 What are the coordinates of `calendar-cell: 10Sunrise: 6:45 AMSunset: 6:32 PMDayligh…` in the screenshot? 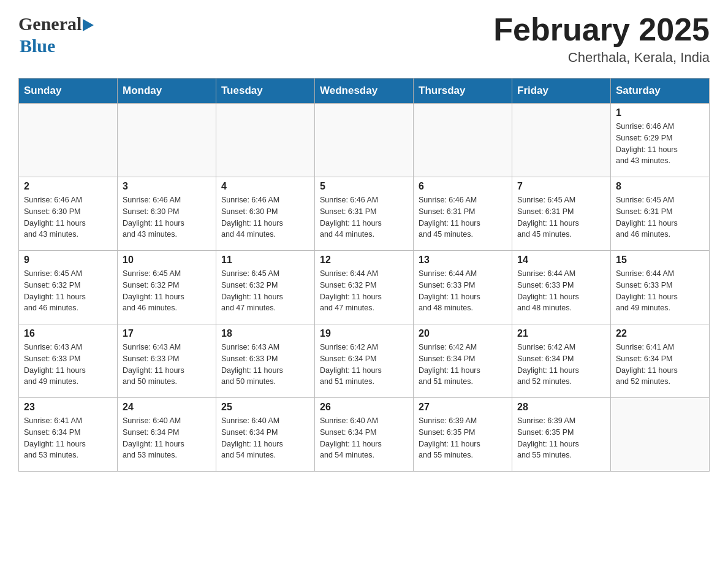 It's located at (167, 288).